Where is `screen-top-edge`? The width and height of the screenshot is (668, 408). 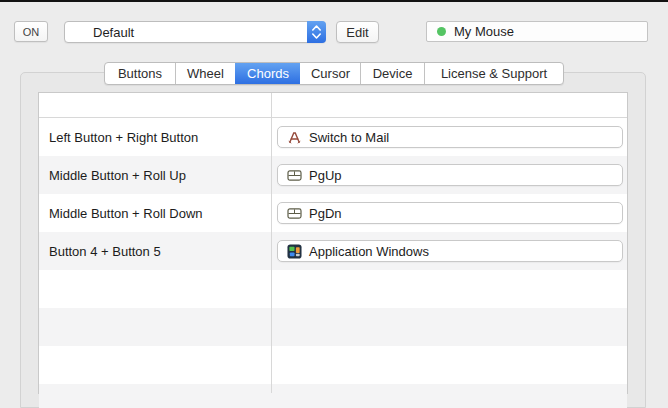 screen-top-edge is located at coordinates (334, 1).